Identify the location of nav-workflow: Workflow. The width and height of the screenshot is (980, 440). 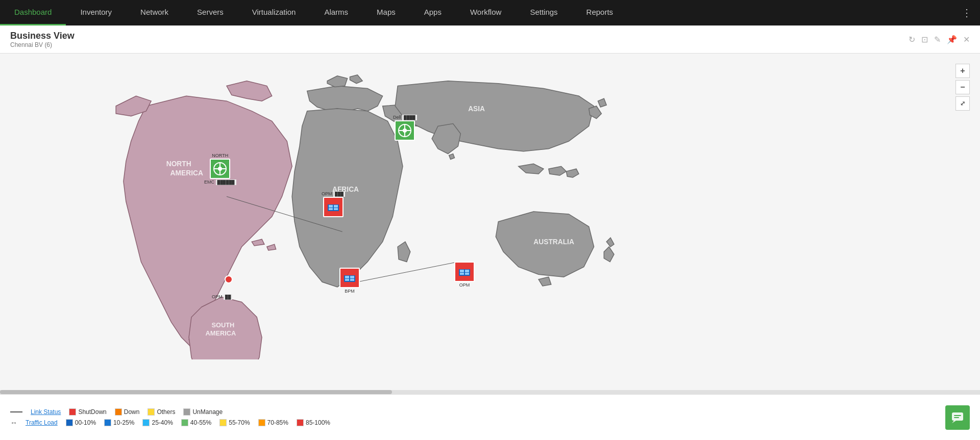
(486, 13).